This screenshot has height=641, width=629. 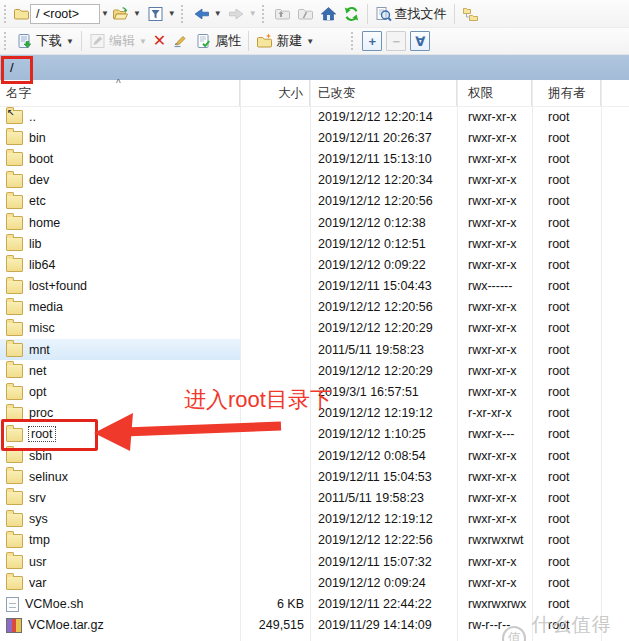 What do you see at coordinates (420, 41) in the screenshot?
I see `selection-filter-button: ∀` at bounding box center [420, 41].